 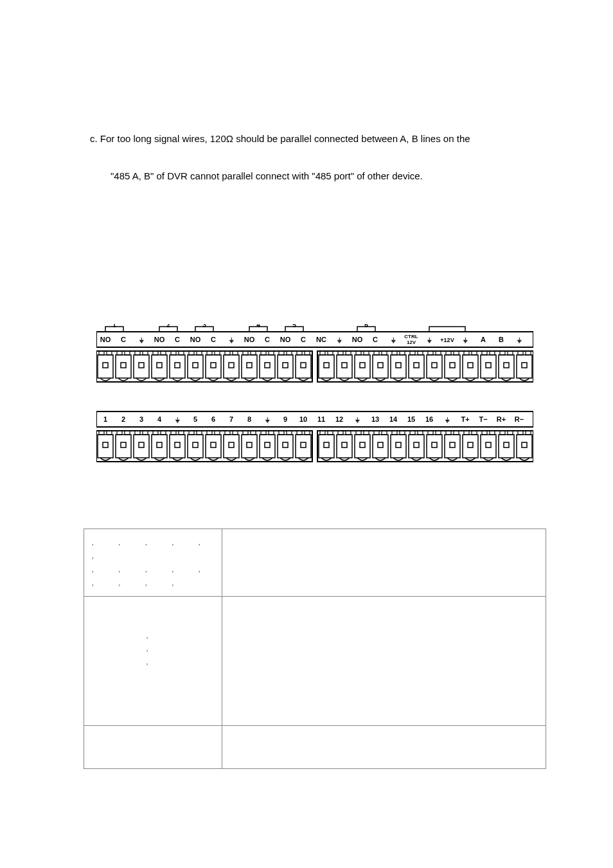 What do you see at coordinates (375, 419) in the screenshot?
I see `svg-text: 13` at bounding box center [375, 419].